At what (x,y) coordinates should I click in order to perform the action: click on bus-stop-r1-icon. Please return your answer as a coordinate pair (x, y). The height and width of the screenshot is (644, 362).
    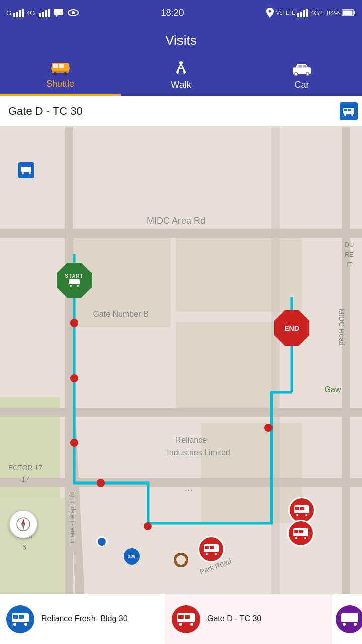
    Looking at the image, I should click on (302, 510).